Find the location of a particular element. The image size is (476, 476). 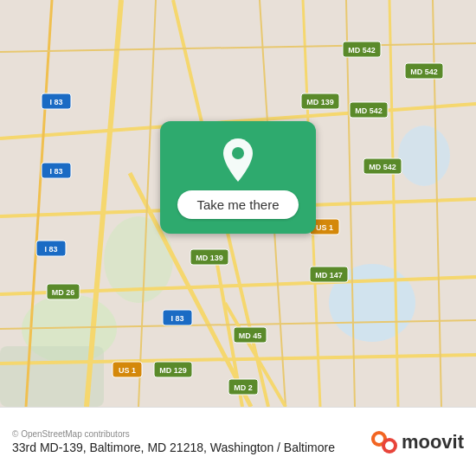

moovit-logo: moovit is located at coordinates (417, 442).